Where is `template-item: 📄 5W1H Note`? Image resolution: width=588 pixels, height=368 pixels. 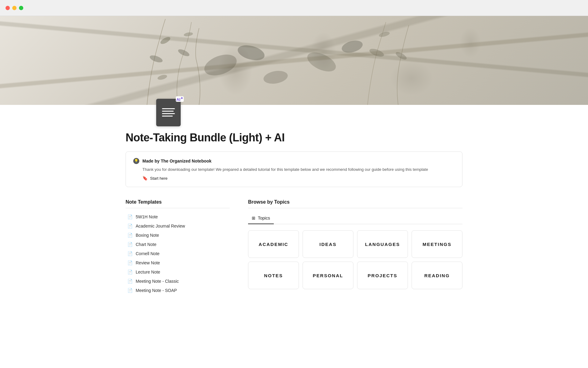 template-item: 📄 5W1H Note is located at coordinates (178, 217).